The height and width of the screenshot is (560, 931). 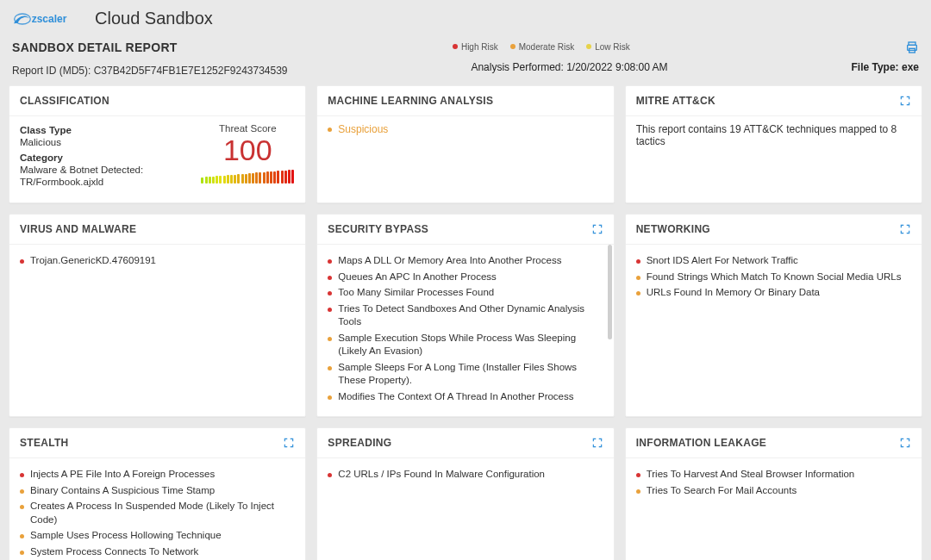 I want to click on card-spreading: SPREADING C2 URLs / IPs Found In Malware…, so click(x=466, y=494).